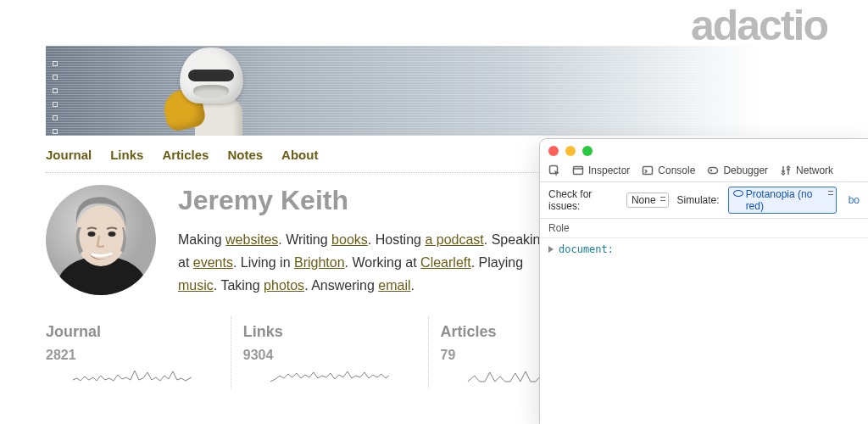 This screenshot has width=868, height=424. I want to click on bio-link: Clearleft, so click(446, 263).